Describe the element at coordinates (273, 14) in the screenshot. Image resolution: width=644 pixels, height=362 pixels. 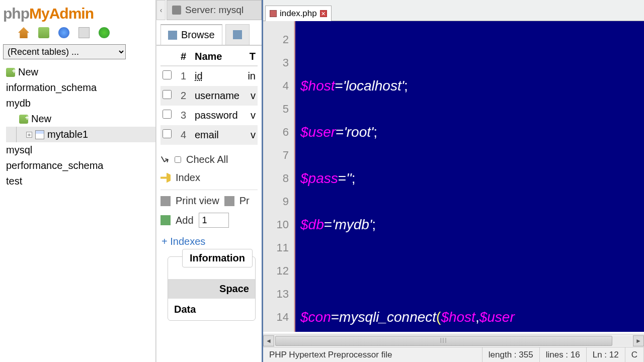
I see `file-icon` at that location.